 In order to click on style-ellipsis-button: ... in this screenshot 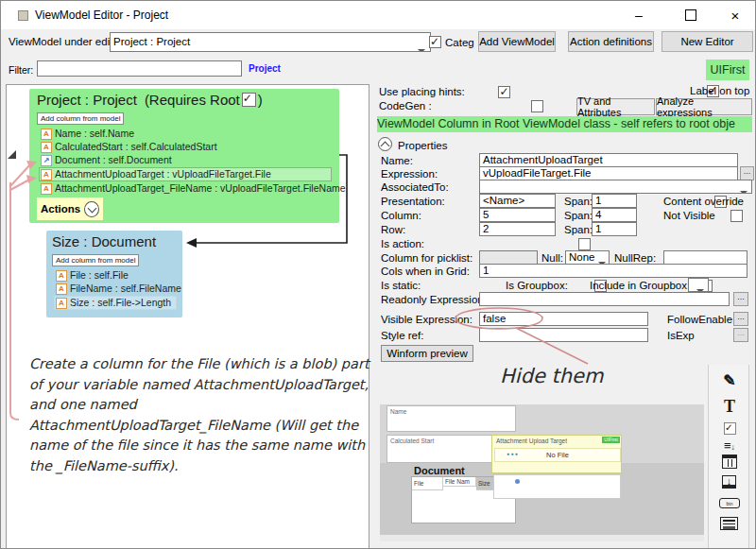, I will do `click(741, 335)`.